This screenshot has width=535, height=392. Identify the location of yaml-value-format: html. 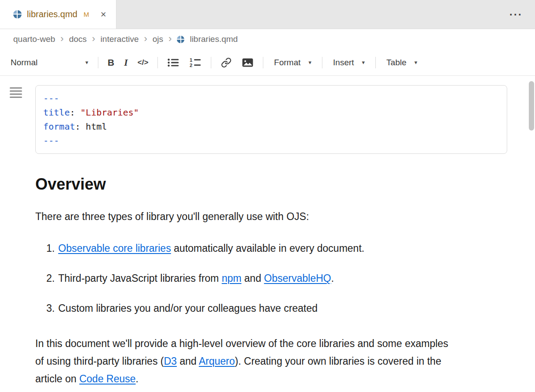
(96, 127).